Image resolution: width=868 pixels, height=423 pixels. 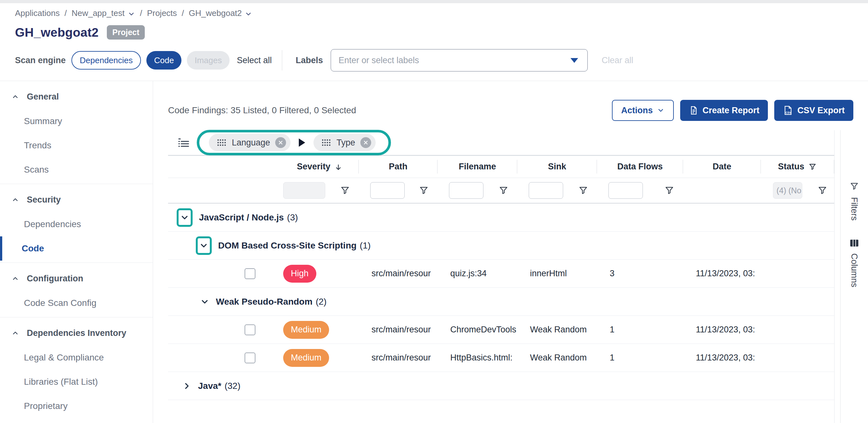 I want to click on group-row-weak-pseudo-random: Weak Pseudo-Random(2), so click(x=501, y=302).